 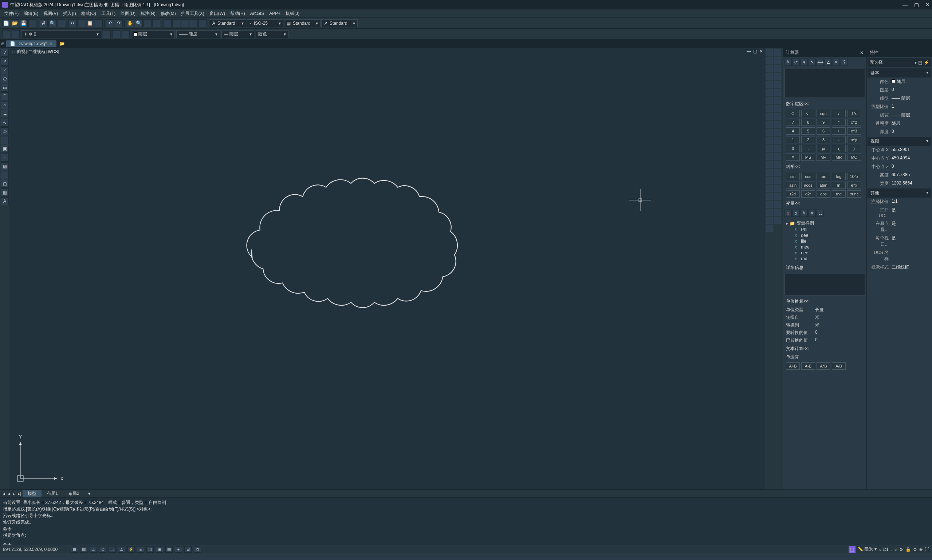 I want to click on status-annovis-icon: ⟐, so click(x=896, y=549).